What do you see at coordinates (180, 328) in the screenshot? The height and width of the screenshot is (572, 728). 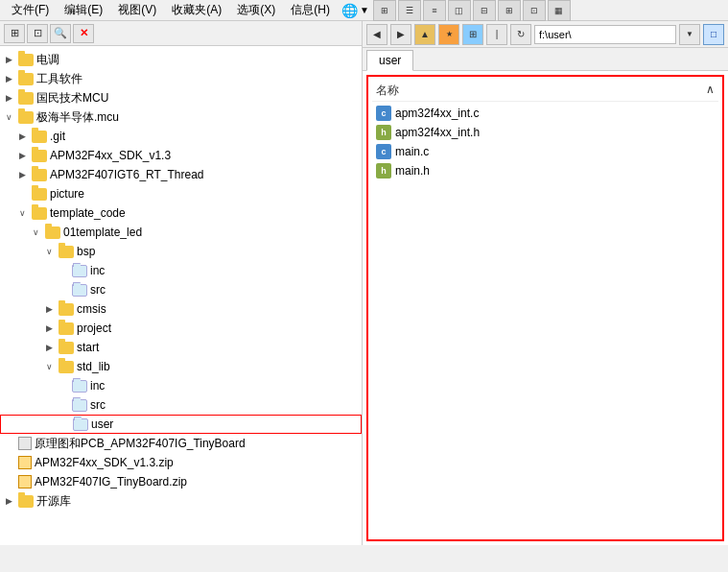 I see `tree-item: ▶project` at bounding box center [180, 328].